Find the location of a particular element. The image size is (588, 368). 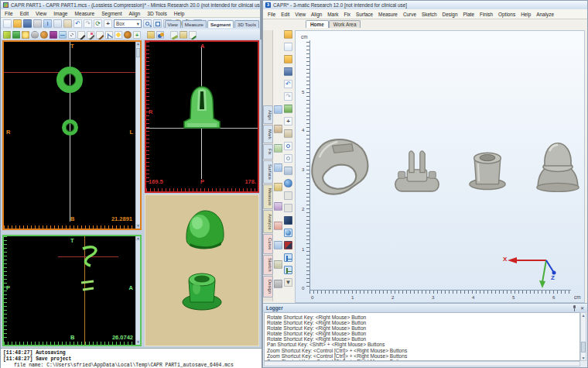

menu-options: Options is located at coordinates (507, 14).